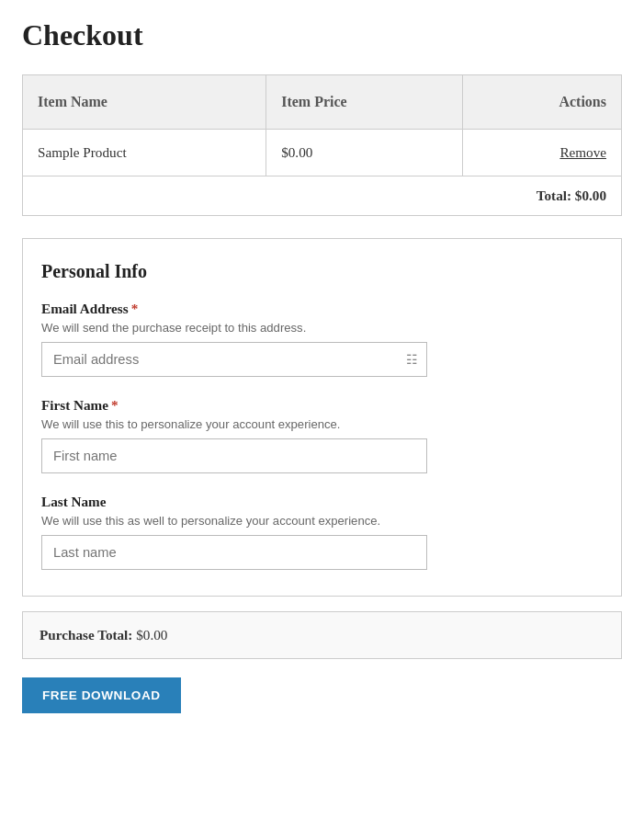 The image size is (644, 819). What do you see at coordinates (322, 520) in the screenshot?
I see `last-name-description: We will use this as well to personalize …` at bounding box center [322, 520].